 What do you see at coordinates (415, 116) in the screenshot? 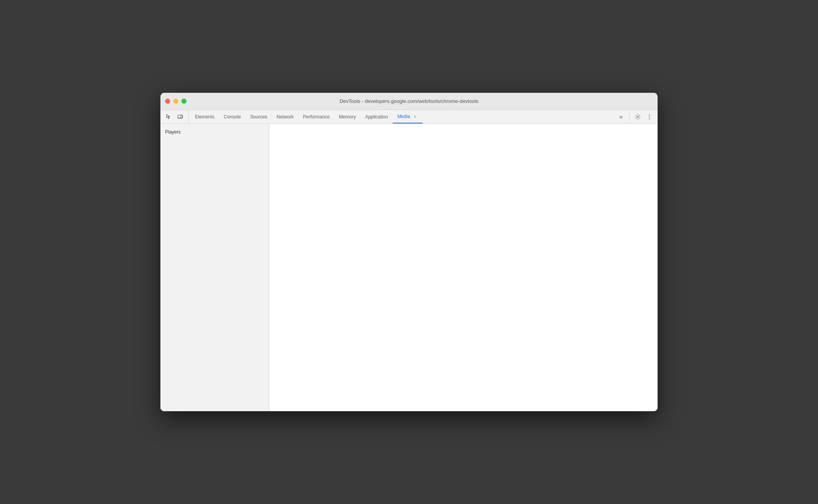
I see `tab-media-close: ×` at bounding box center [415, 116].